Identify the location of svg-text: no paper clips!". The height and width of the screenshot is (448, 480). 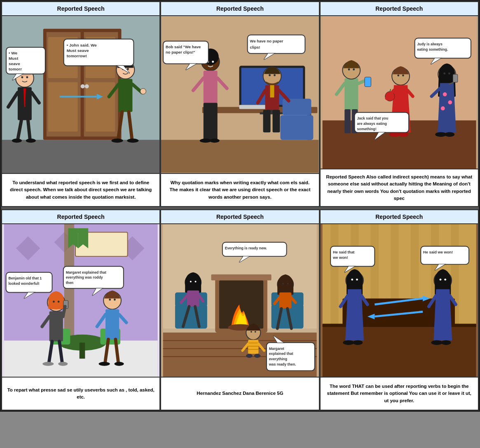
(180, 52).